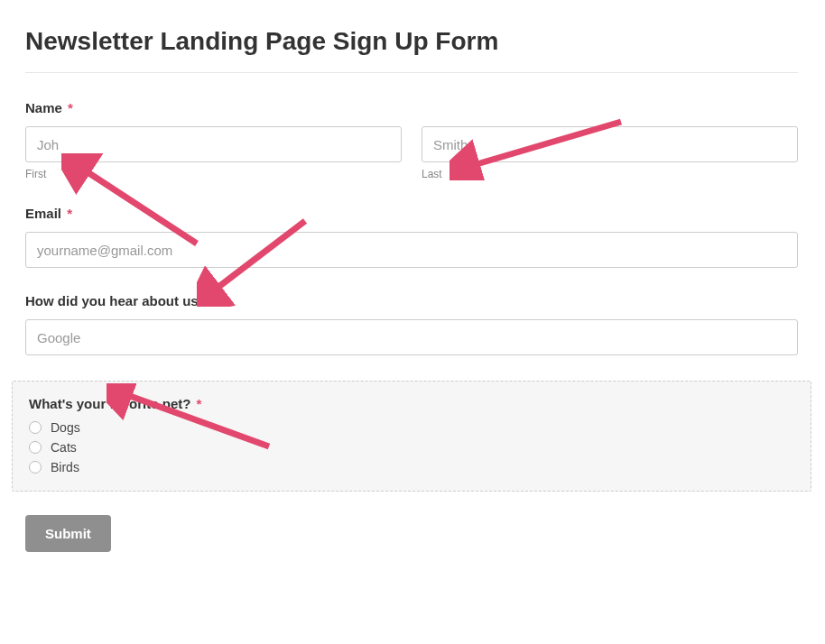  What do you see at coordinates (65, 428) in the screenshot?
I see `pet-option-label: Dogs` at bounding box center [65, 428].